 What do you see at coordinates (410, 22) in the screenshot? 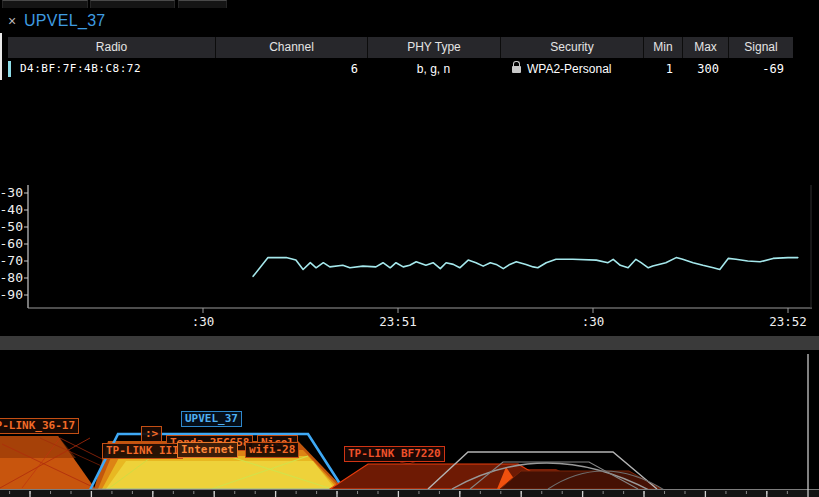
I see `panel-titlebar: × UPVEL_37` at bounding box center [410, 22].